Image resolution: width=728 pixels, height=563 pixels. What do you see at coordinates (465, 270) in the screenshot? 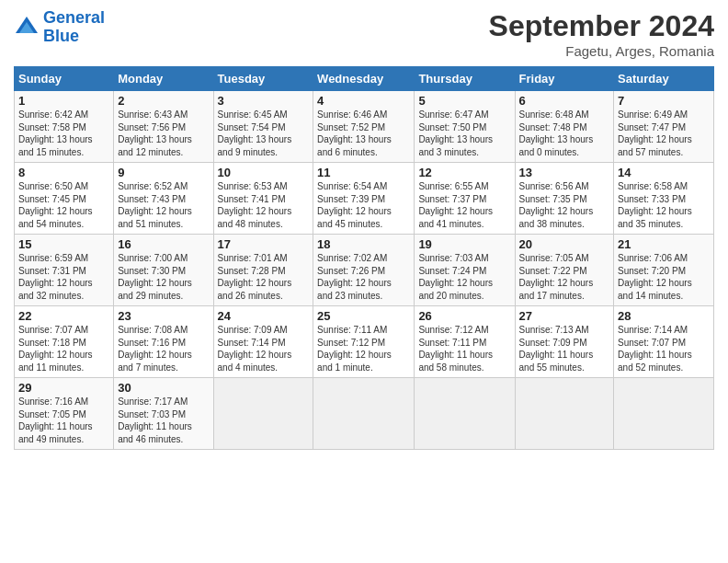
I see `day-cell: 19Sunrise: 7:03 AM Sunset: 7:24 PM Dayli…` at bounding box center [465, 270].